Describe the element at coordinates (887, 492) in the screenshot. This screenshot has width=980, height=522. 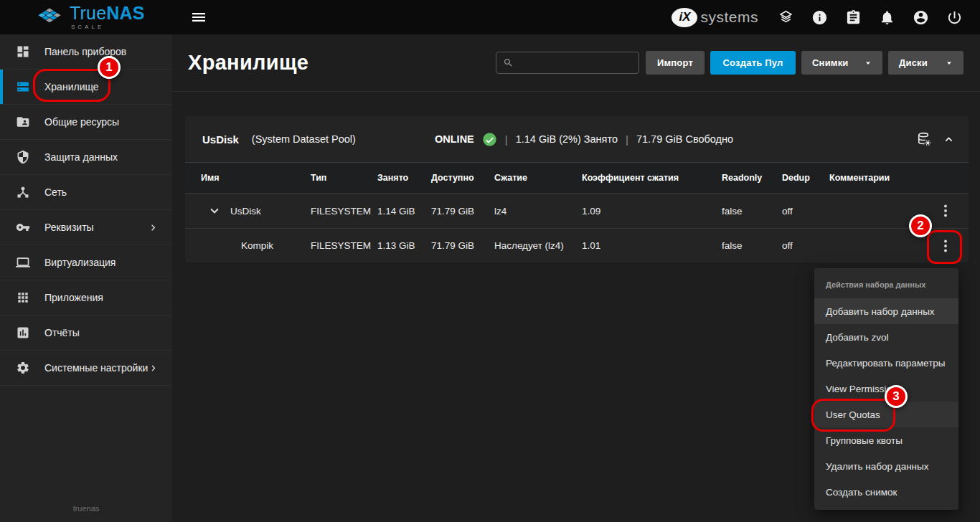
I see `menu-item-create-snapshot: Создать снимок` at that location.